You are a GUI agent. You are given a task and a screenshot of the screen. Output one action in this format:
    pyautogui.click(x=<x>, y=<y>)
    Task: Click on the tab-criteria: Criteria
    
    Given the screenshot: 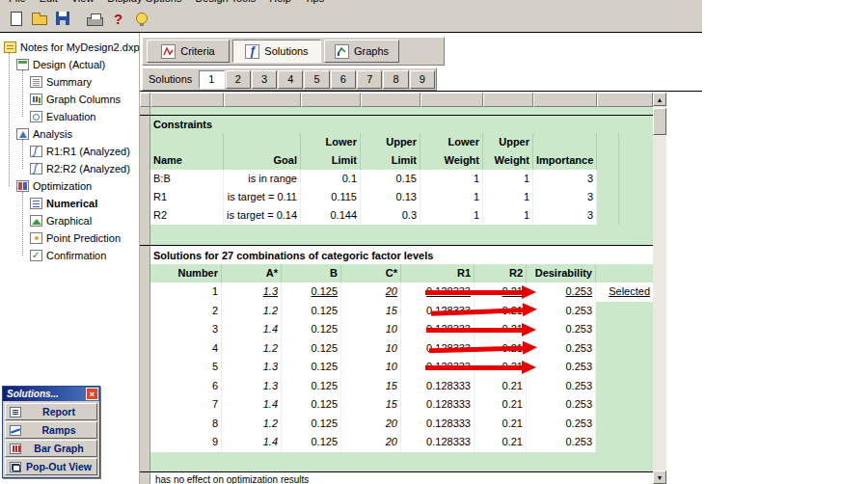 What is the action you would take?
    pyautogui.click(x=188, y=51)
    